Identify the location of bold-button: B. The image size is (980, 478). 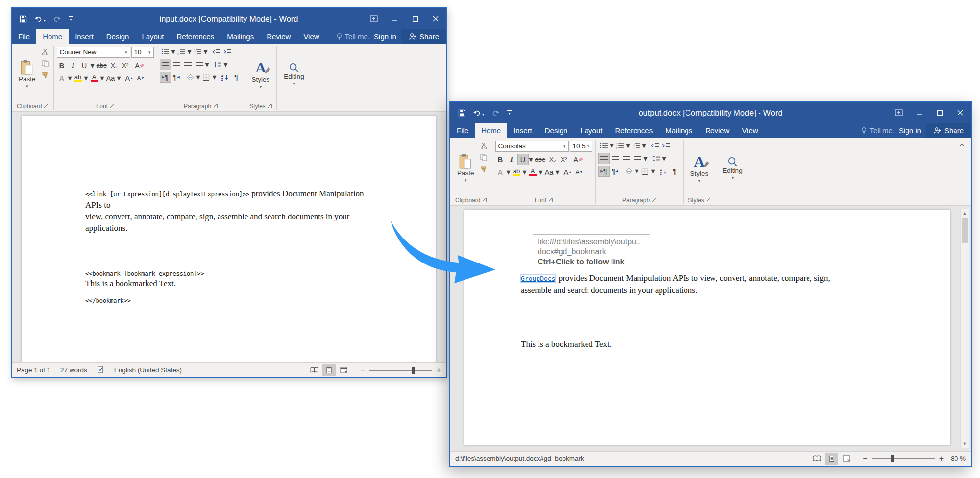
(501, 160).